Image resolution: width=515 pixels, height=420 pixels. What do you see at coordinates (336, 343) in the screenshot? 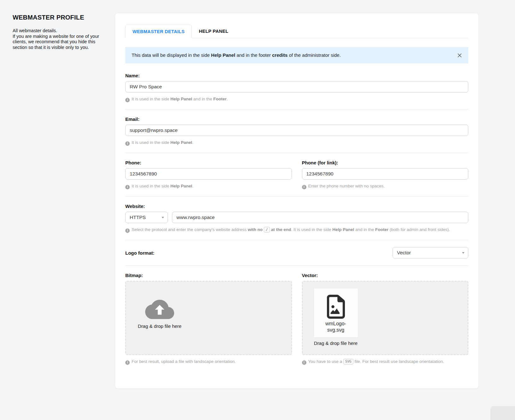
I see `vector-dropzone-message: Drag & drop file here` at bounding box center [336, 343].